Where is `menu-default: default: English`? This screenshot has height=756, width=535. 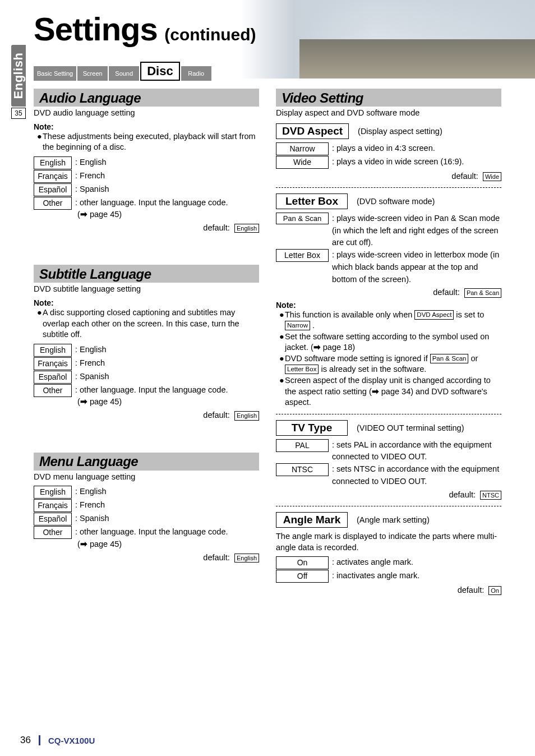 menu-default: default: English is located at coordinates (146, 558).